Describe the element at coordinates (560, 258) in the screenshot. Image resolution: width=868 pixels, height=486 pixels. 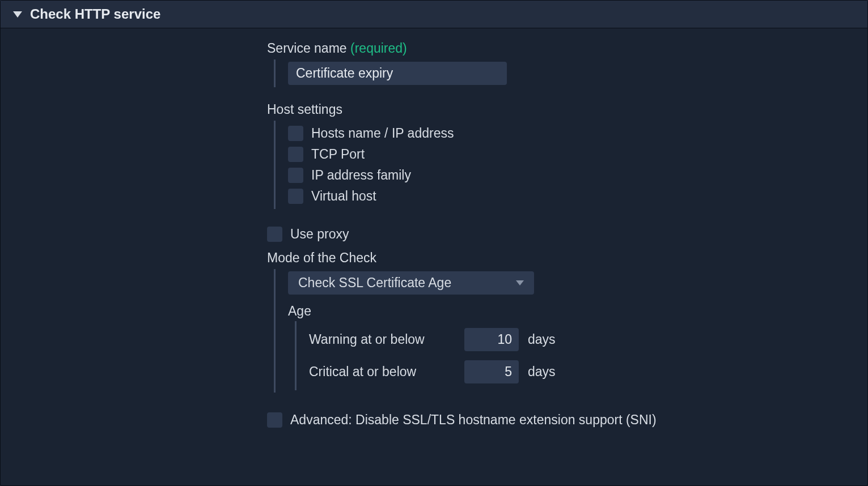
I see `mode-title: Mode of the Check` at that location.